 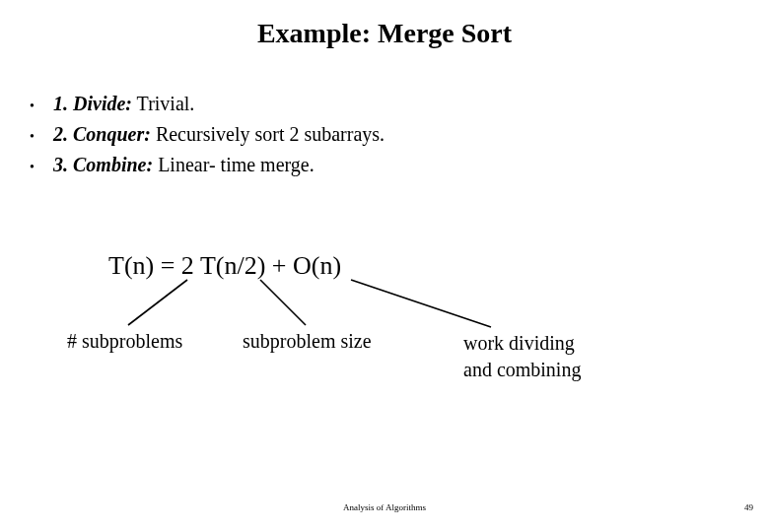 I want to click on bullet-label: 1. Divide:, so click(x=93, y=103).